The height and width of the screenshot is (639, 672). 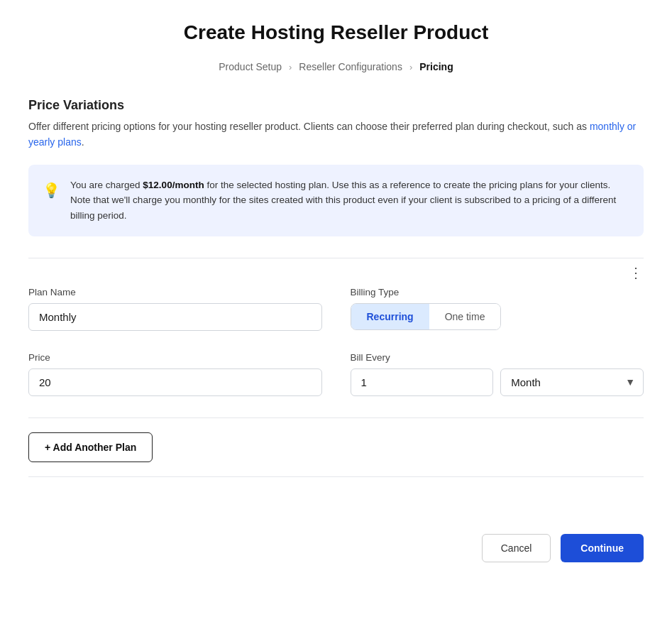 I want to click on price-label: Price, so click(x=175, y=358).